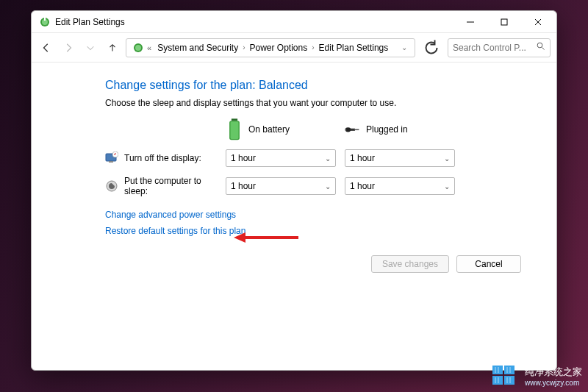  What do you see at coordinates (354, 48) in the screenshot?
I see `breadcrumb-item-2: Edit Plan Settings` at bounding box center [354, 48].